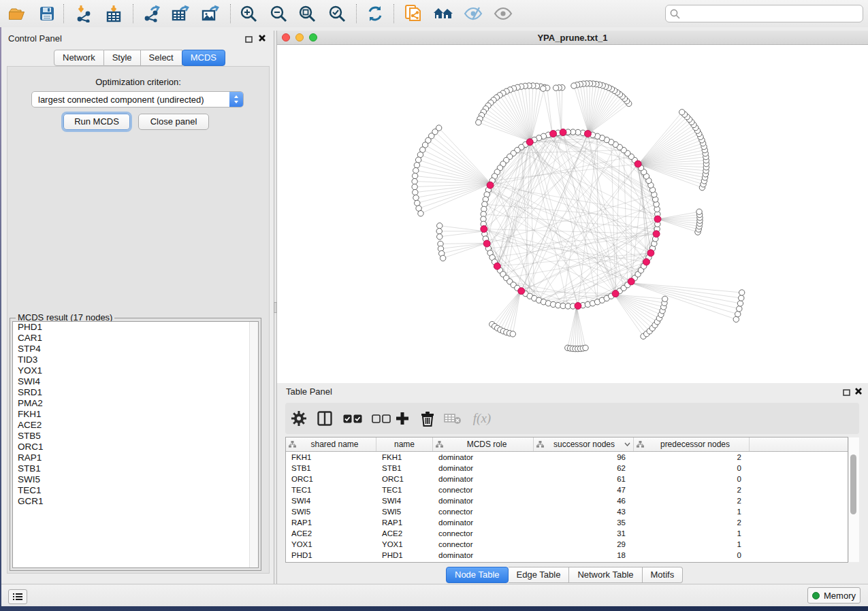 The width and height of the screenshot is (868, 611). What do you see at coordinates (135, 360) in the screenshot?
I see `mcds-result-item: TID3` at bounding box center [135, 360].